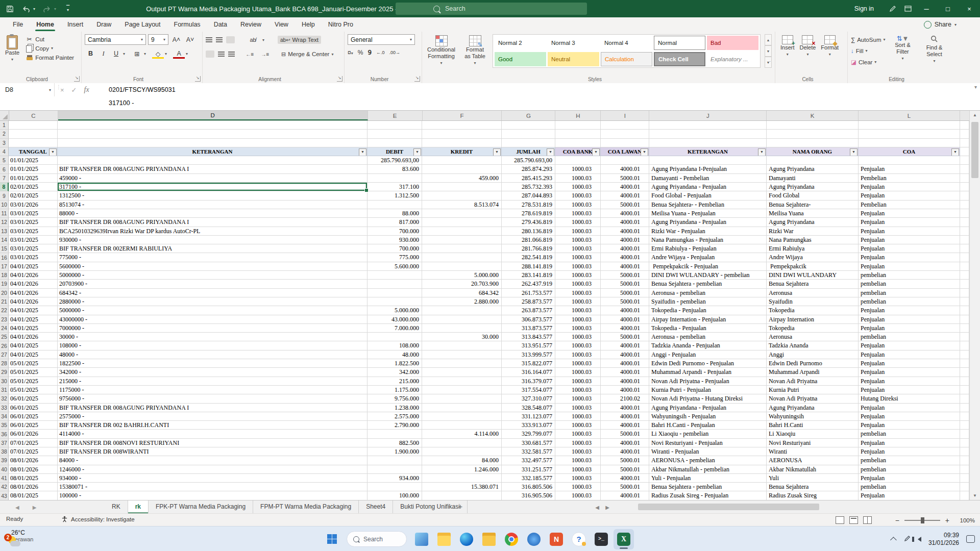  Describe the element at coordinates (813, 134) in the screenshot. I see `cell-k2` at that location.